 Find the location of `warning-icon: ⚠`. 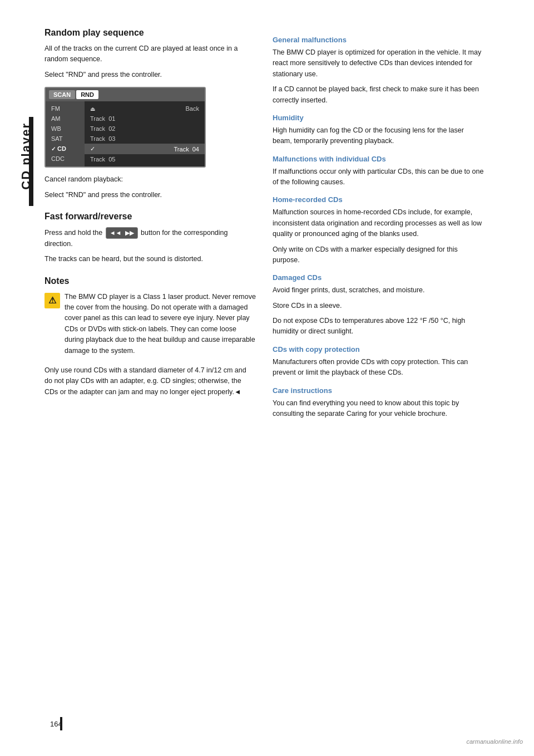

warning-icon: ⚠ is located at coordinates (52, 301).